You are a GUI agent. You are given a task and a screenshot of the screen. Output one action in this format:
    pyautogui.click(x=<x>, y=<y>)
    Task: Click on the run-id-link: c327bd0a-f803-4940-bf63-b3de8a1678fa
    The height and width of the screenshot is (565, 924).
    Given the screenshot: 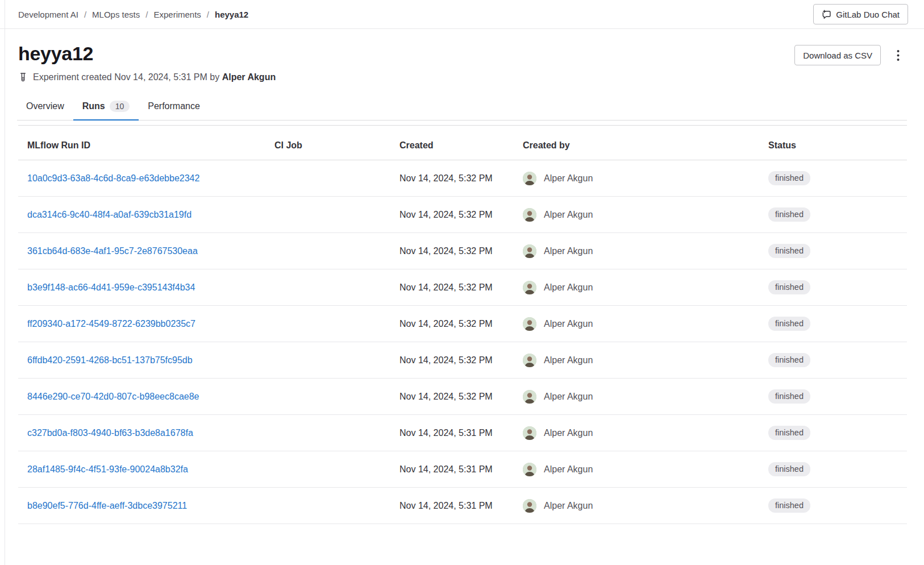 What is the action you would take?
    pyautogui.click(x=110, y=433)
    